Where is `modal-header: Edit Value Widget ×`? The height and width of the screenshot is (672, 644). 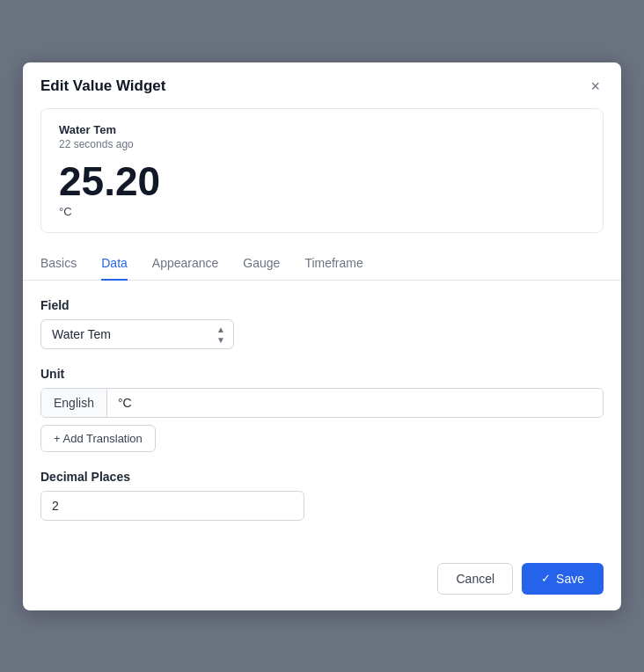 modal-header: Edit Value Widget × is located at coordinates (322, 85).